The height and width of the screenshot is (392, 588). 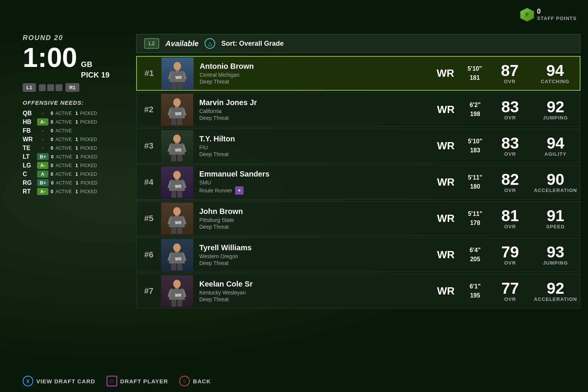 What do you see at coordinates (475, 73) in the screenshot?
I see `player-height-weight: 5'10"181` at bounding box center [475, 73].